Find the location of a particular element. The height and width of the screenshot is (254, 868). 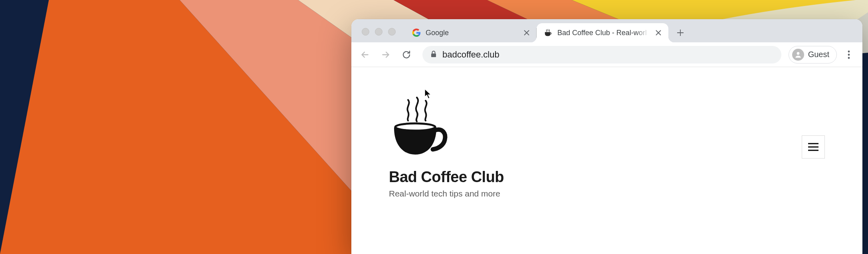

window-minimize-button is located at coordinates (379, 32).